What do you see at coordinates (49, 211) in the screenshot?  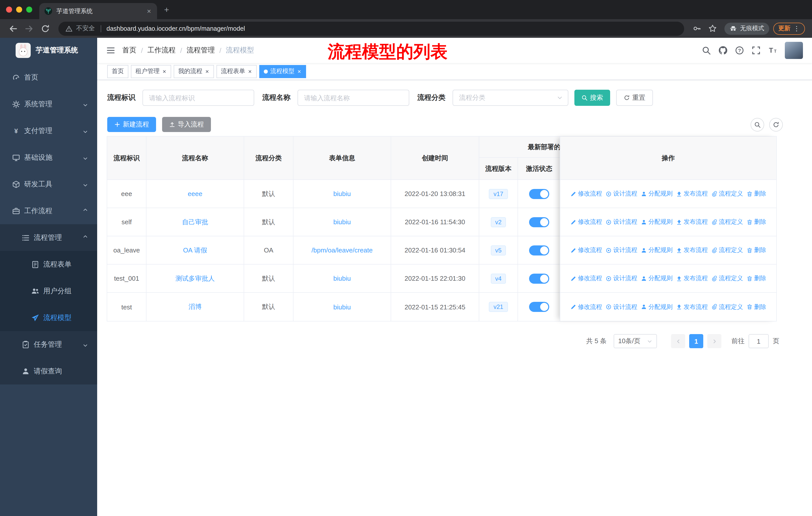 I see `sidebar-item-workflow: 工作流程` at bounding box center [49, 211].